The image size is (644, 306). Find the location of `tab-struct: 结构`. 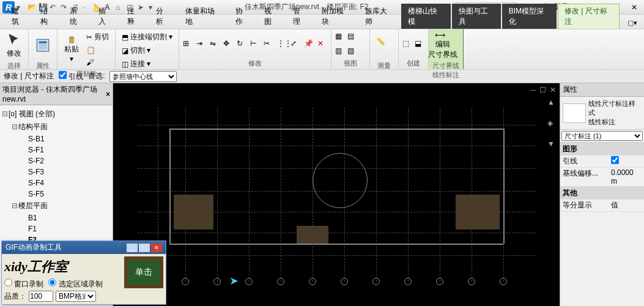

tab-struct: 结构 is located at coordinates (48, 16).